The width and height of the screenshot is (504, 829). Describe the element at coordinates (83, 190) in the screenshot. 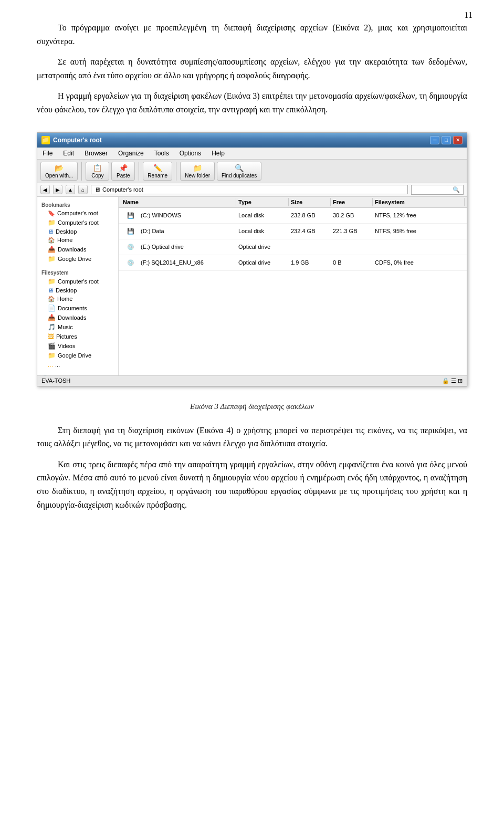

I see `home-button: ⌂` at that location.